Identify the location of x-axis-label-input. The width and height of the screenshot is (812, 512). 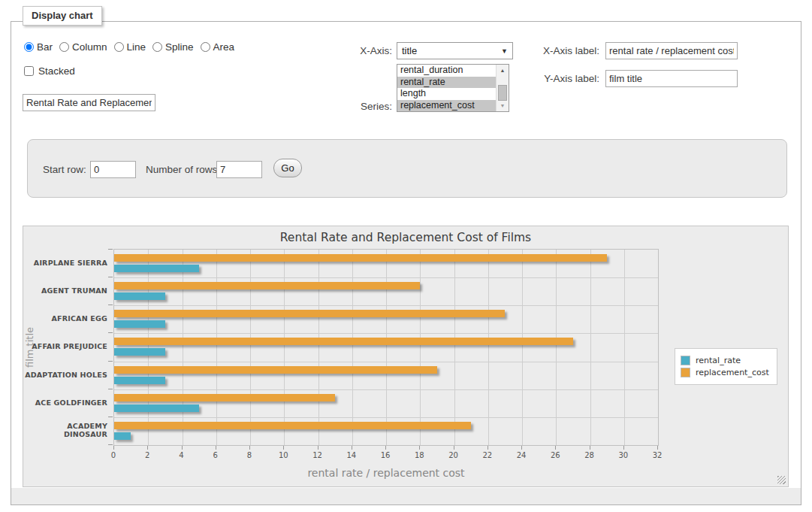
(672, 51).